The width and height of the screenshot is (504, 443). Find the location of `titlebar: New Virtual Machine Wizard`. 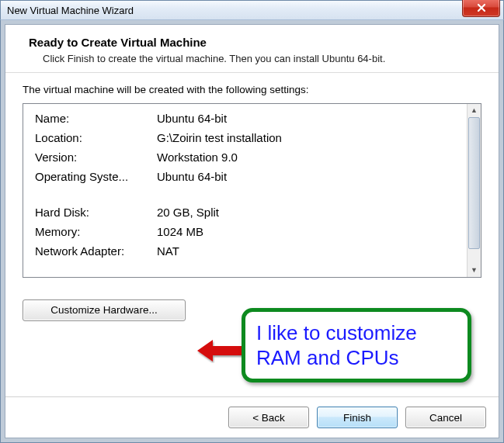

titlebar: New Virtual Machine Wizard is located at coordinates (252, 10).